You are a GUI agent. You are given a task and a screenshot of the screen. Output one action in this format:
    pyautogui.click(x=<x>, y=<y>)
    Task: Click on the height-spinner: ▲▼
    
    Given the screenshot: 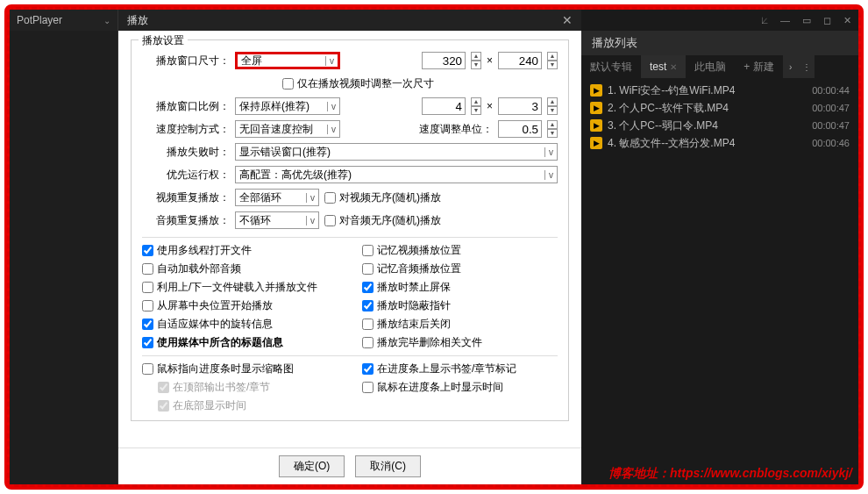 What is the action you would take?
    pyautogui.click(x=552, y=61)
    